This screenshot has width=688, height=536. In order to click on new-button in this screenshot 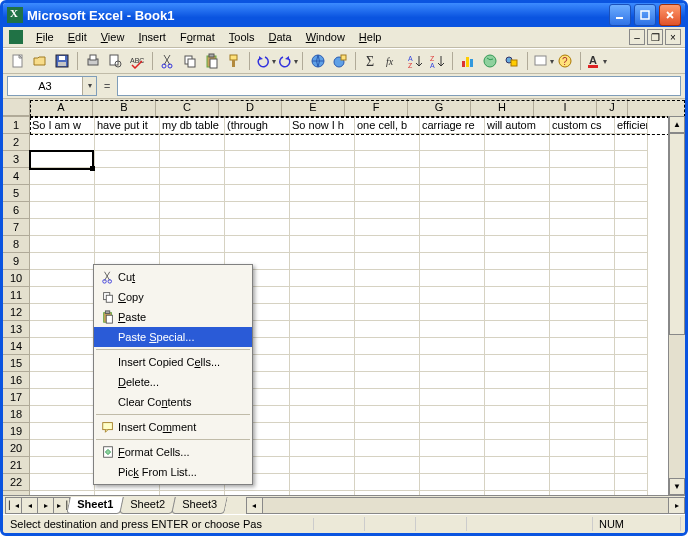, I will do `click(18, 61)`.